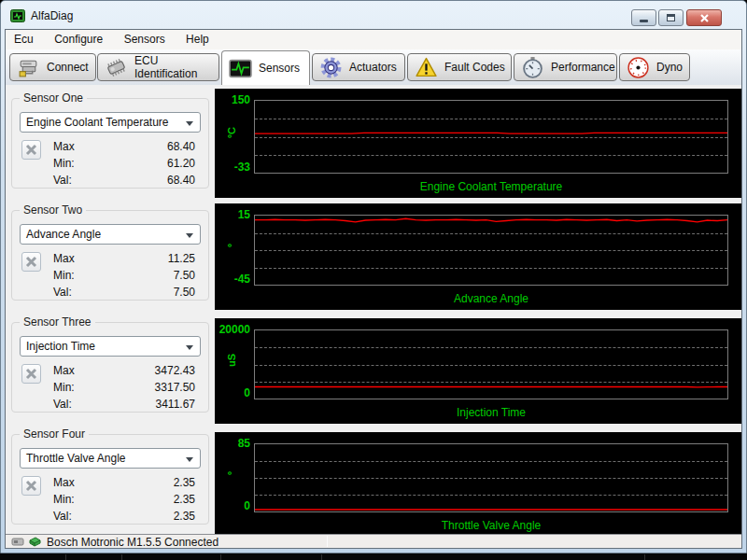  What do you see at coordinates (158, 387) in the screenshot?
I see `min-value: 3317.50` at bounding box center [158, 387].